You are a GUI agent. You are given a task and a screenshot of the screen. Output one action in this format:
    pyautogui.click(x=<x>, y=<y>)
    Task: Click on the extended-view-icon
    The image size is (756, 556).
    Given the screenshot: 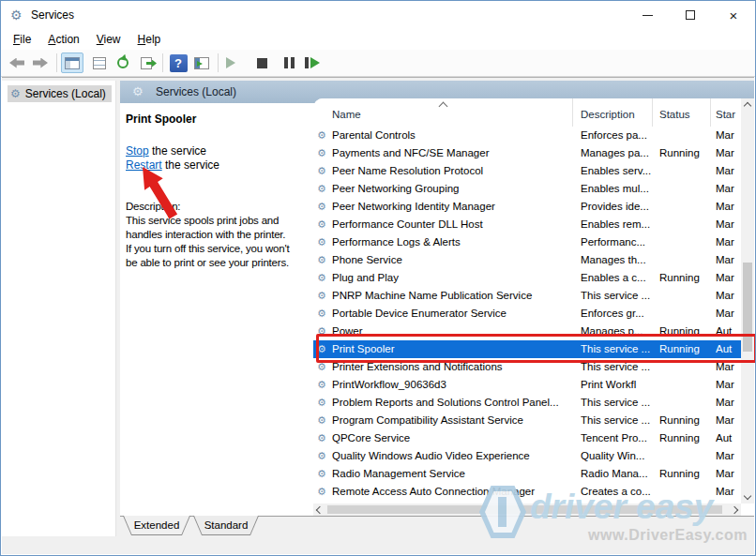 What is the action you would take?
    pyautogui.click(x=202, y=64)
    